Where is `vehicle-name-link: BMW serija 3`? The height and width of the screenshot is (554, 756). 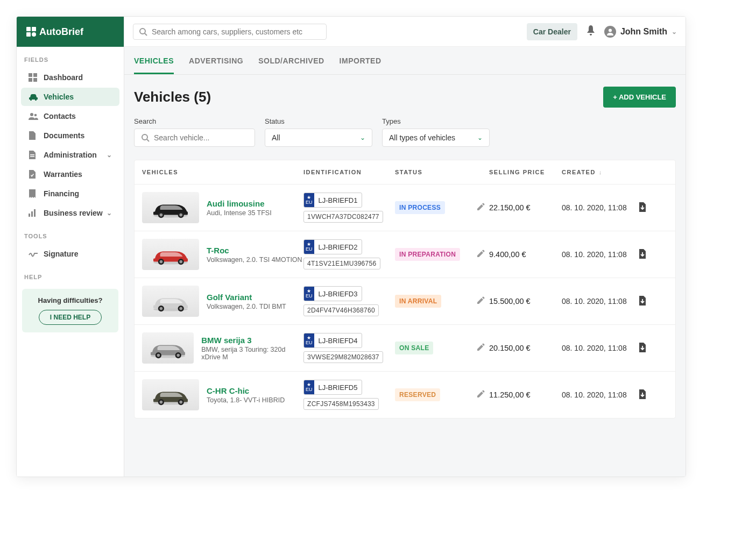 vehicle-name-link: BMW serija 3 is located at coordinates (252, 340).